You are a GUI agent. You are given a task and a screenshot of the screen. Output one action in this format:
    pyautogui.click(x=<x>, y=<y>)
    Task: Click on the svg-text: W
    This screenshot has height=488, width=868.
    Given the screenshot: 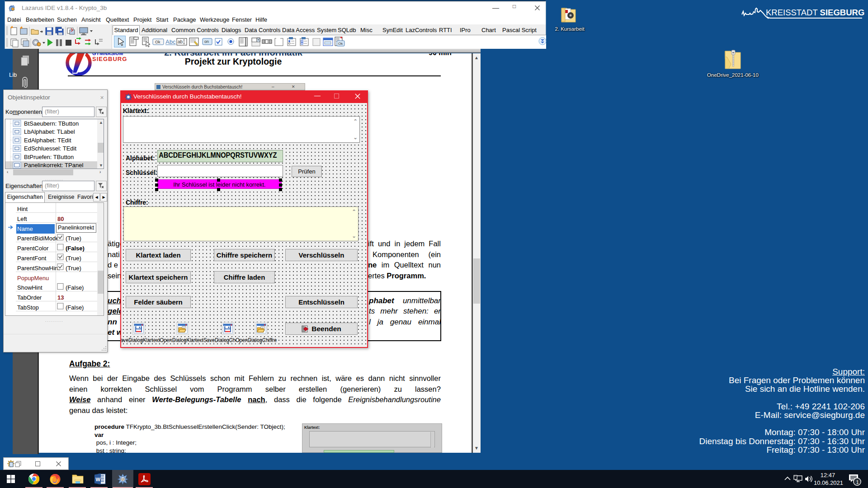 What is the action you would take?
    pyautogui.click(x=99, y=479)
    